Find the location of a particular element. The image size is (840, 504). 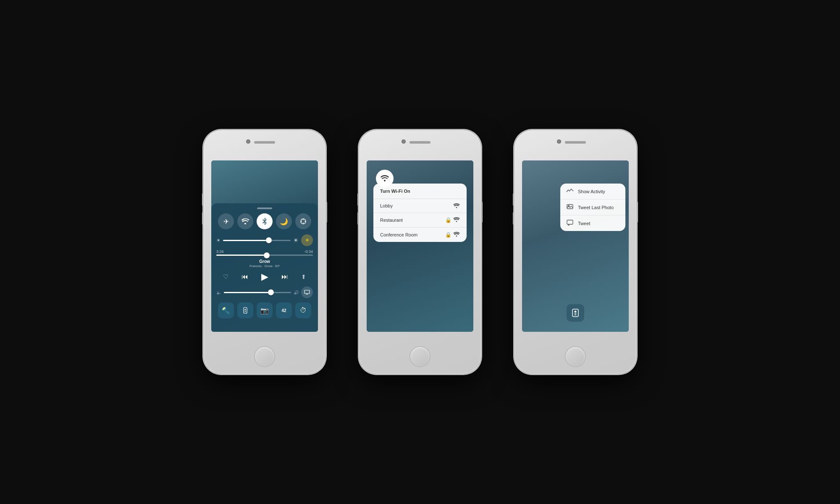

control-center-panel: ✈ 🌙 is located at coordinates (265, 268).